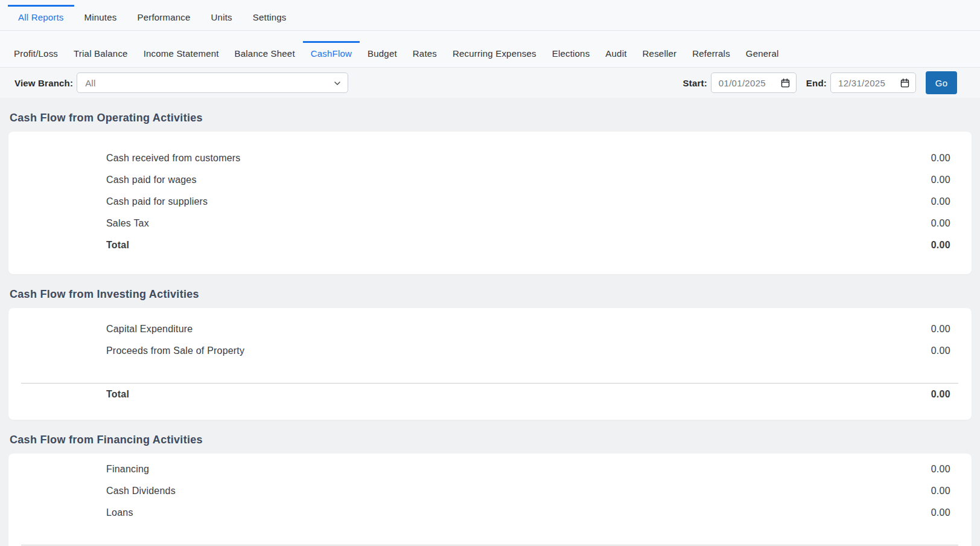 The width and height of the screenshot is (980, 546). Describe the element at coordinates (41, 17) in the screenshot. I see `tab-label: All Reports` at that location.